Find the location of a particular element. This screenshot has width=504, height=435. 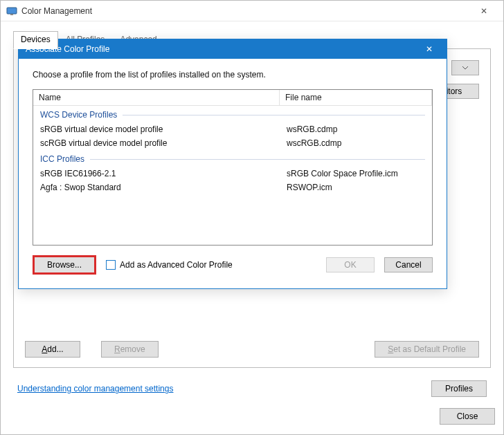

set-default-button: Set as Default Profile is located at coordinates (426, 349).